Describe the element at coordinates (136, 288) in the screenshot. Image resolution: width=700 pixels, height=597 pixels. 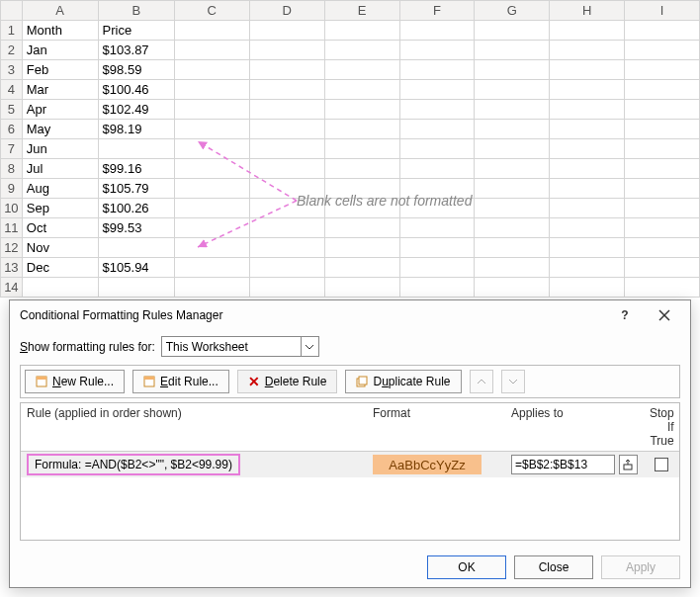
I see `cell-B14` at that location.